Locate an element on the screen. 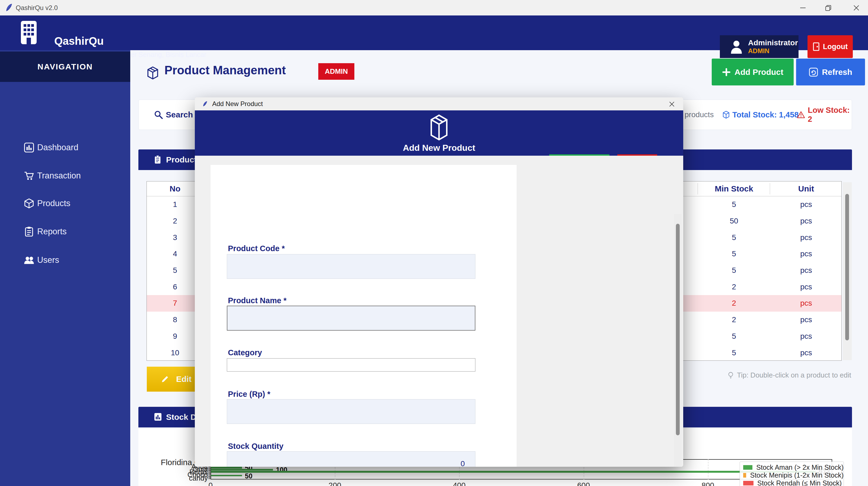 The image size is (868, 486). sidebar-item-transaction: Transaction is located at coordinates (65, 176).